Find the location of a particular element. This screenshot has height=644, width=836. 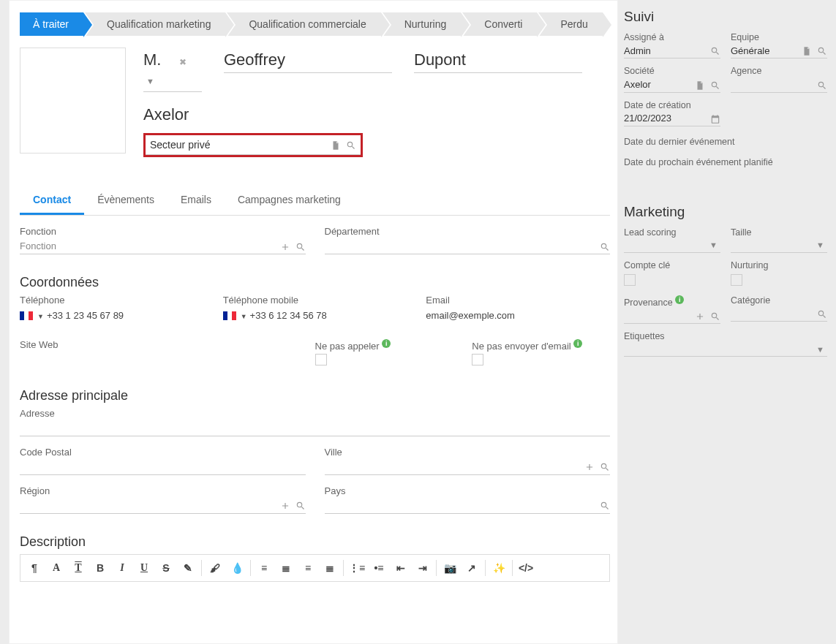

tab-contact: Contact is located at coordinates (52, 200).